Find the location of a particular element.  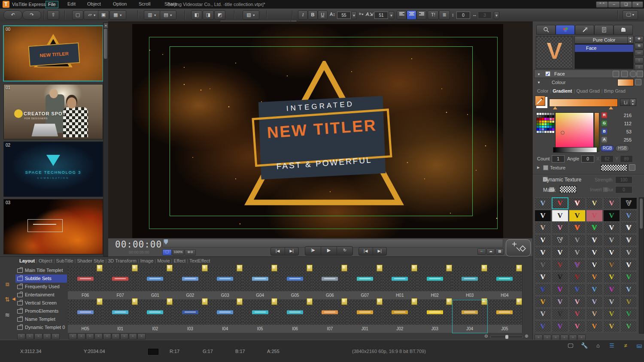

gradient-stop is located at coordinates (611, 108).